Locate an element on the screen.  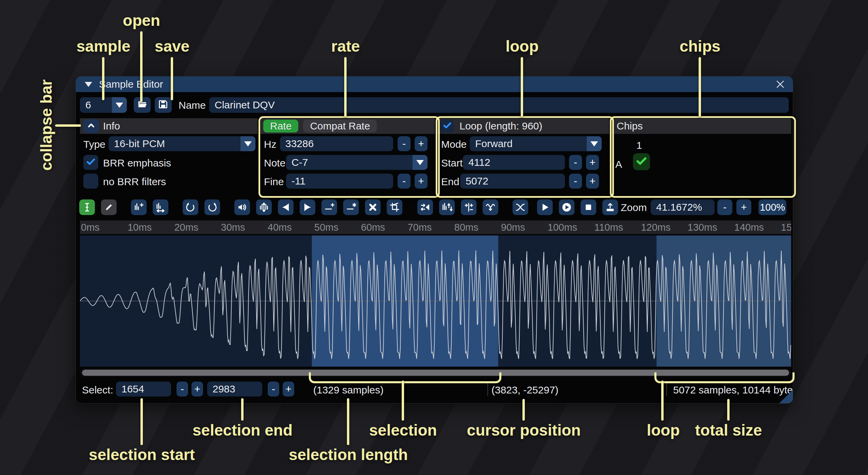
ruler-tick-label: 90ms is located at coordinates (513, 227).